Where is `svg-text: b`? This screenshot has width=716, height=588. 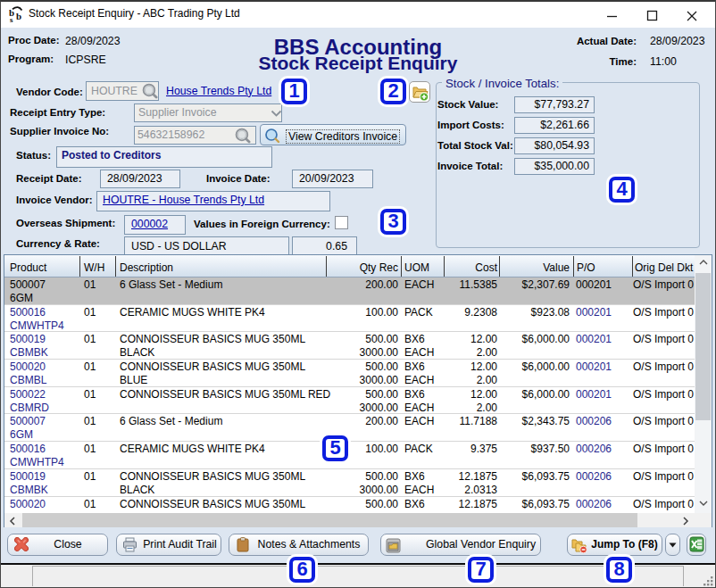 svg-text: b is located at coordinates (19, 16).